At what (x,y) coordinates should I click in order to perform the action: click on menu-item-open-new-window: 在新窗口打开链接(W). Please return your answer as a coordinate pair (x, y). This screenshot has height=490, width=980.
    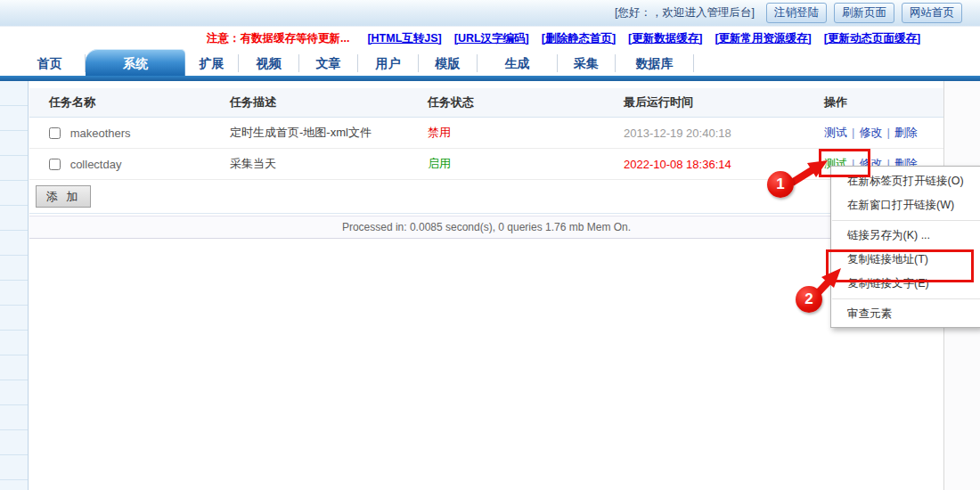
    Looking at the image, I should click on (905, 205).